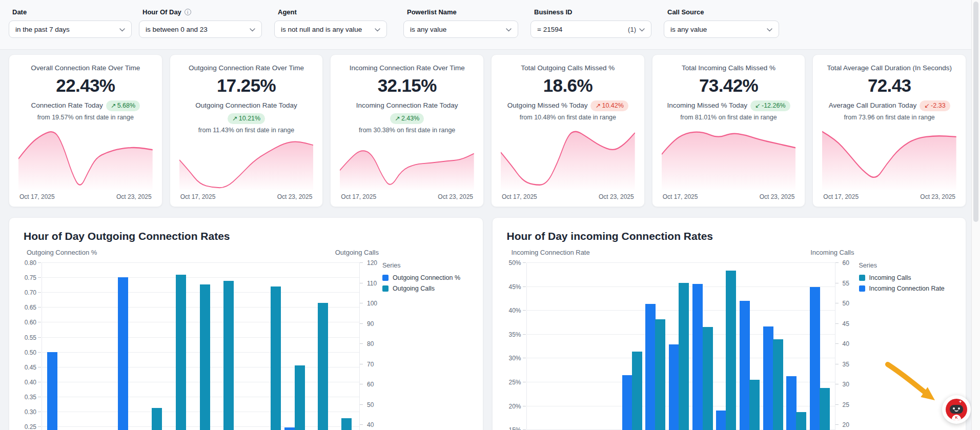 The height and width of the screenshot is (430, 980). What do you see at coordinates (907, 289) in the screenshot?
I see `legend-label: Incoming Connection Rate` at bounding box center [907, 289].